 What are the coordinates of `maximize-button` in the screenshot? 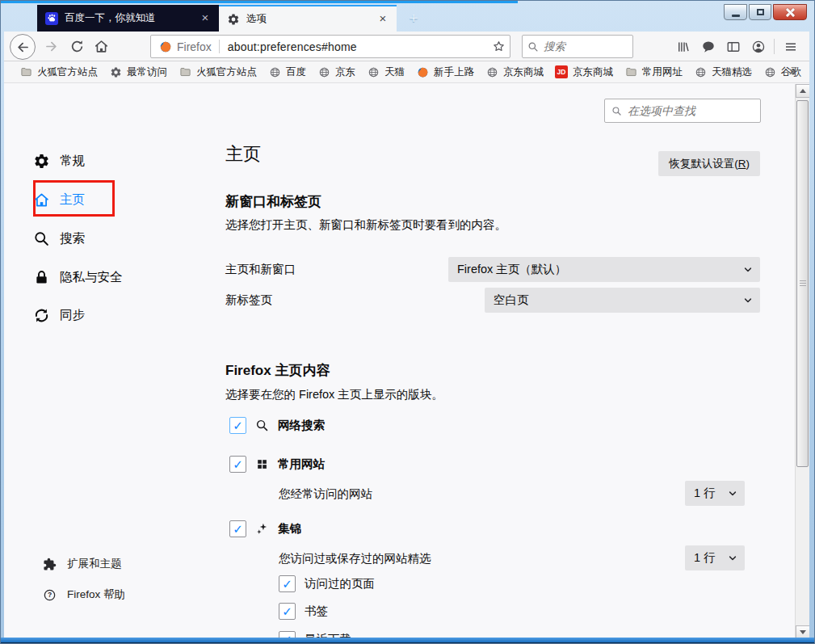 It's located at (760, 12).